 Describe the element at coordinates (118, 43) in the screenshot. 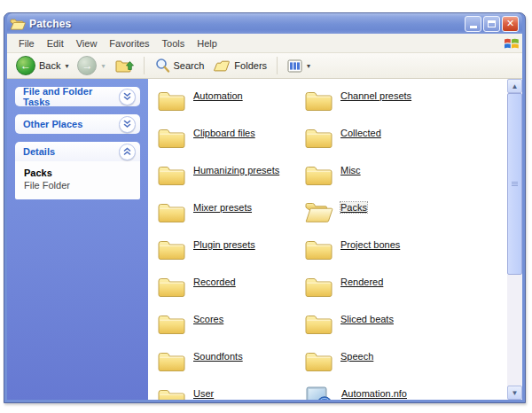

I see `menu-items: FileEditViewFavoritesToolsHelp` at that location.